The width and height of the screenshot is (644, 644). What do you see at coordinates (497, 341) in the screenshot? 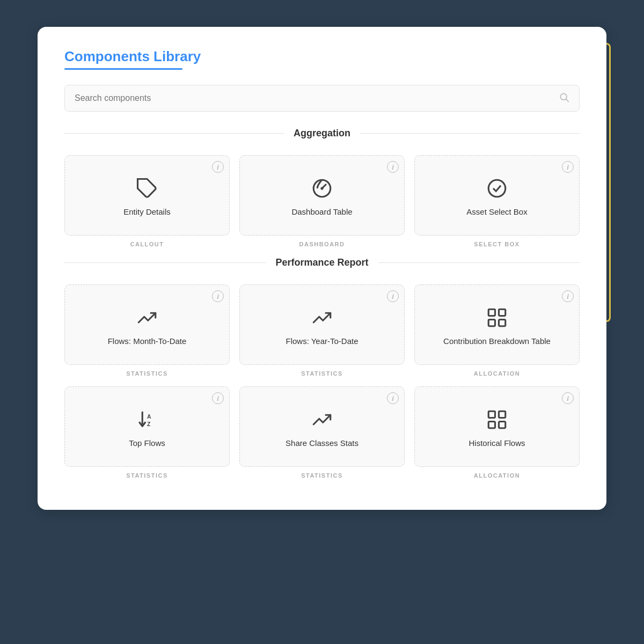
I see `contribution-breakdown-label: Contribution Breakdown Table` at bounding box center [497, 341].